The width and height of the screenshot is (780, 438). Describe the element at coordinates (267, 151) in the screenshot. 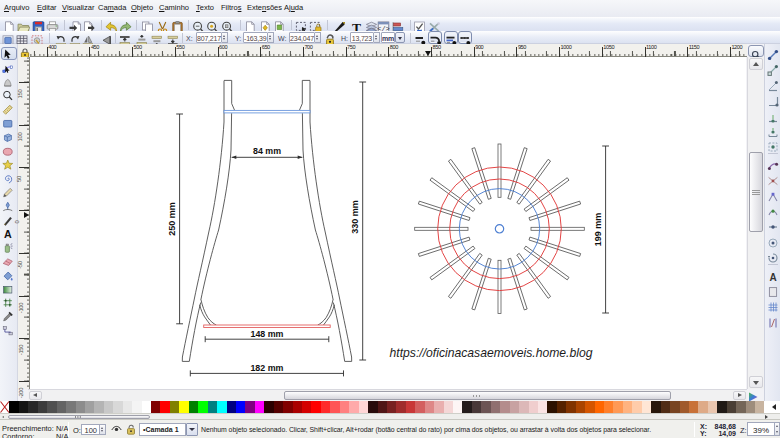

I see `svg-text: 84 mm` at that location.